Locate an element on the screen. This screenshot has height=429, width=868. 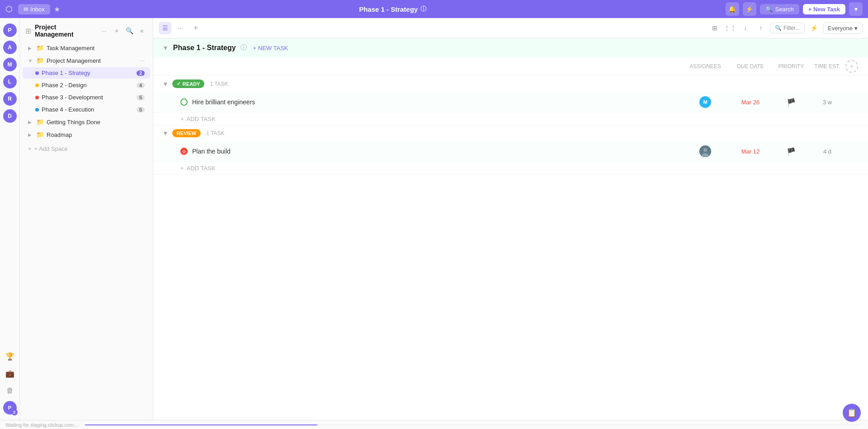
app-logo: ⬡ is located at coordinates (9, 9).